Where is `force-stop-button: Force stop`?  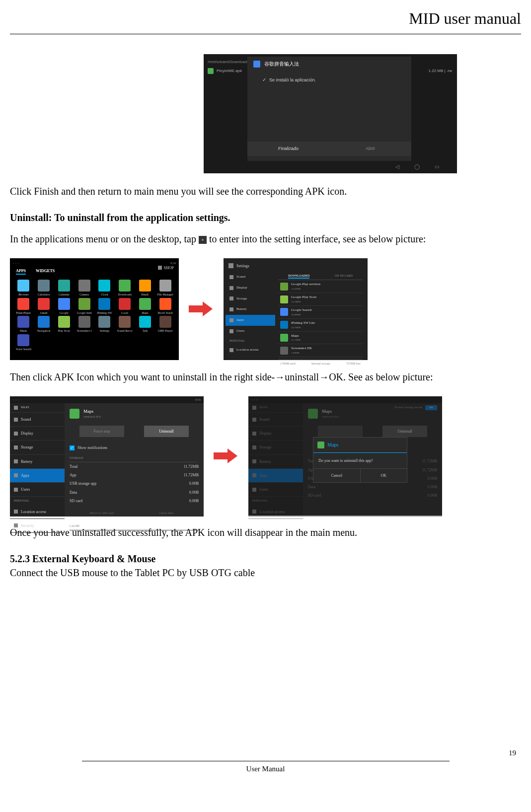 force-stop-button: Force stop is located at coordinates (102, 431).